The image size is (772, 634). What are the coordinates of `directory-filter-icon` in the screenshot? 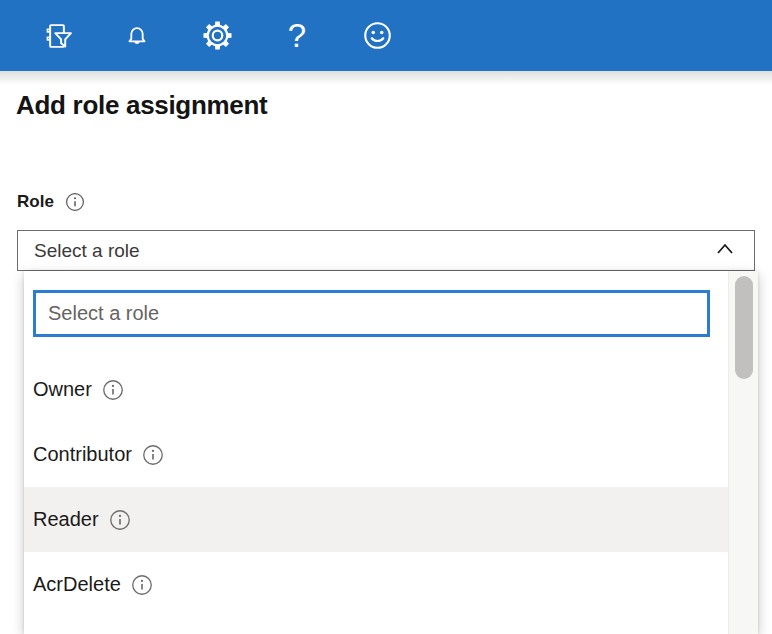 It's located at (57, 36).